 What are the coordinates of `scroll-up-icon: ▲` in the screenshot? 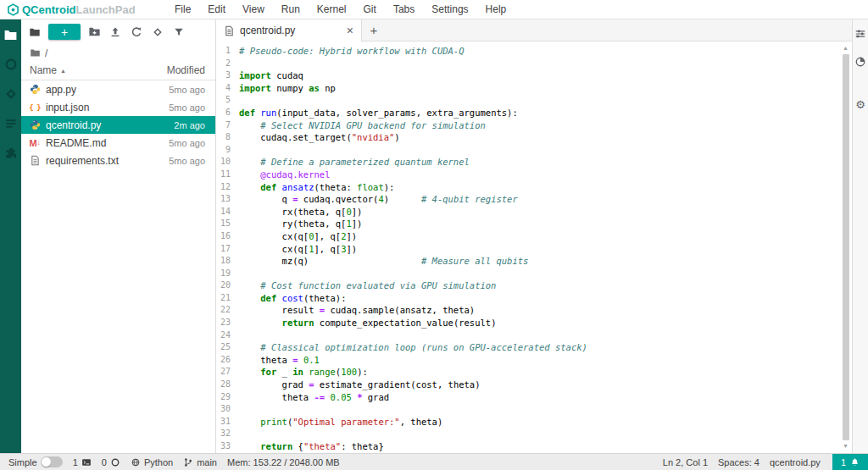 It's located at (846, 48).